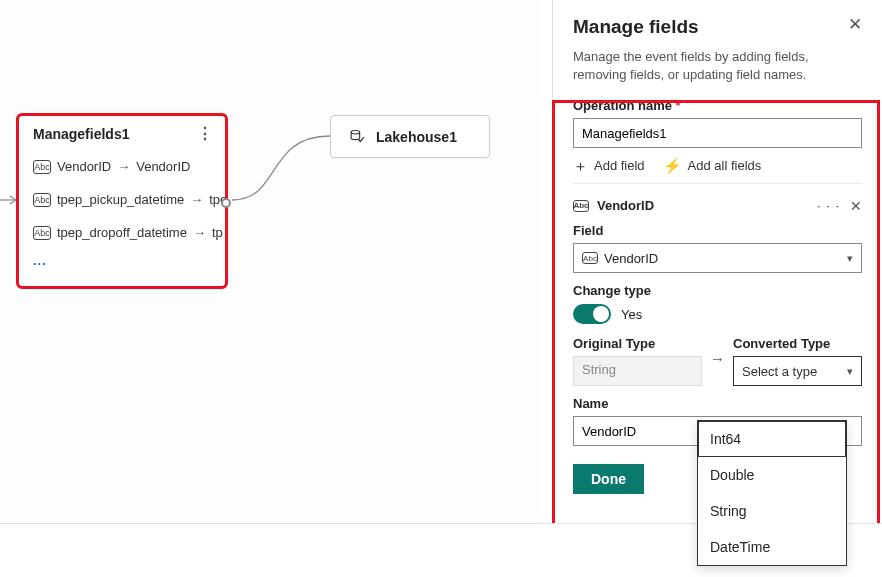 The image size is (882, 577). Describe the element at coordinates (712, 166) in the screenshot. I see `add-all-fields-button: ⚡ Add all fields` at that location.